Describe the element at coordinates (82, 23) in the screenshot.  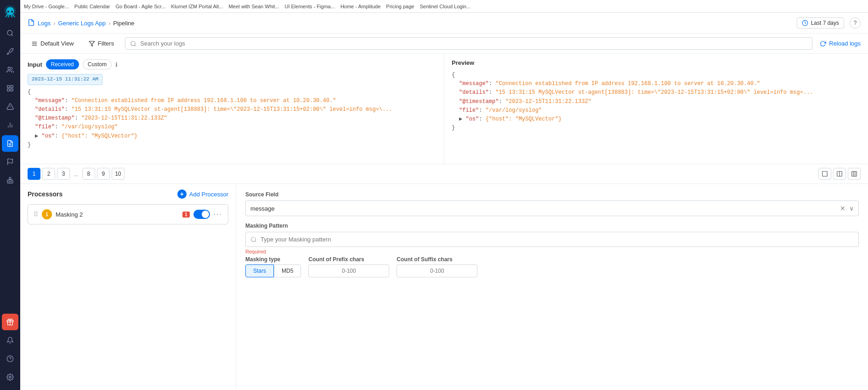
I see `breadcrumb-app: Generic Logs App` at that location.